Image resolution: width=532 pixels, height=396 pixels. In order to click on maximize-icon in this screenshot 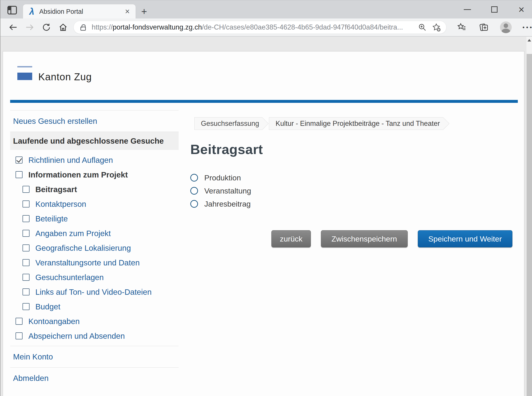, I will do `click(494, 10)`.